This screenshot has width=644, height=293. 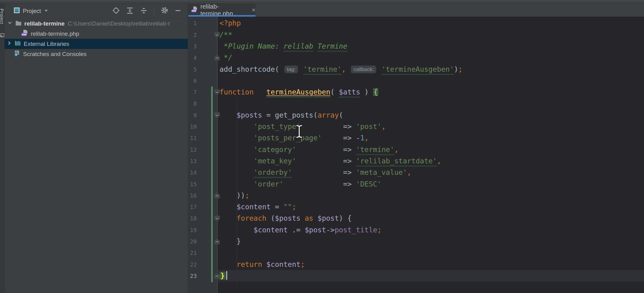 What do you see at coordinates (96, 11) in the screenshot?
I see `project-panel-header: Project` at bounding box center [96, 11].